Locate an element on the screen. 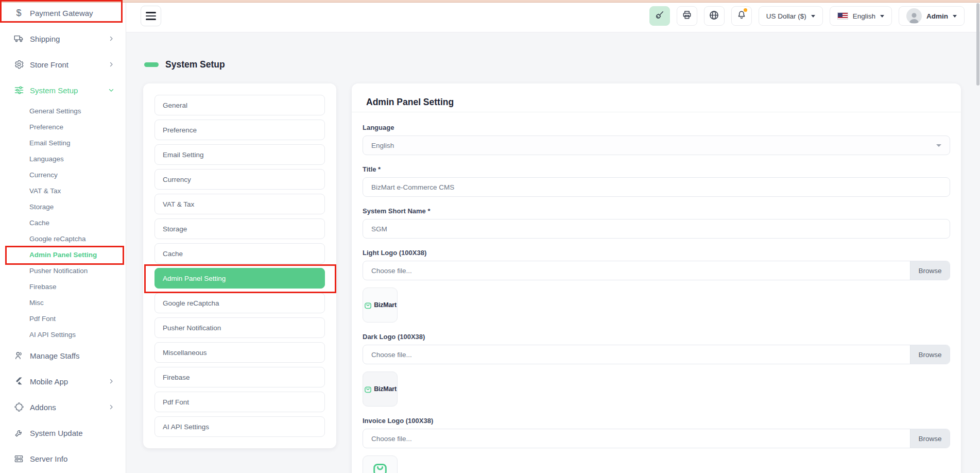  submenu-item-firebase: Firebase is located at coordinates (63, 286).